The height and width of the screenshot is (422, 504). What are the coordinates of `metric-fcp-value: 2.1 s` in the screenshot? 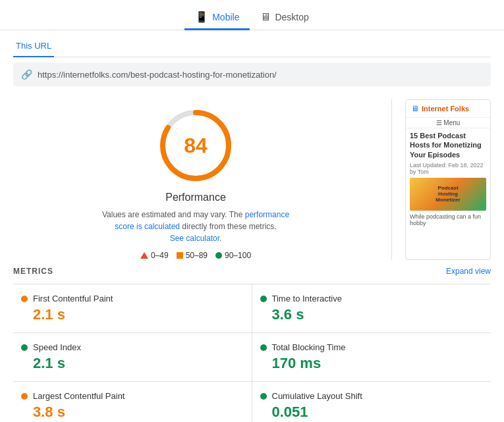 It's located at (138, 315).